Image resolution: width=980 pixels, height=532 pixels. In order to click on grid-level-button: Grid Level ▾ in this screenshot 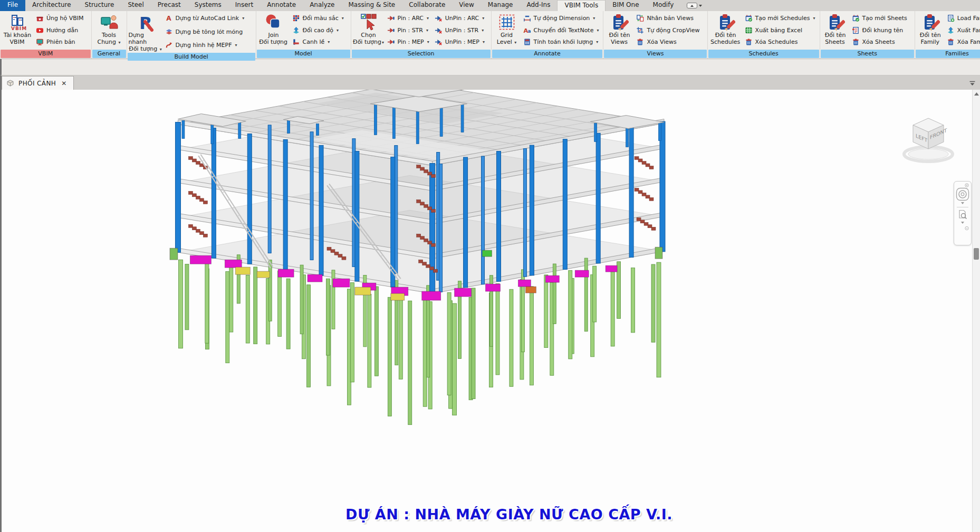, I will do `click(507, 31)`.